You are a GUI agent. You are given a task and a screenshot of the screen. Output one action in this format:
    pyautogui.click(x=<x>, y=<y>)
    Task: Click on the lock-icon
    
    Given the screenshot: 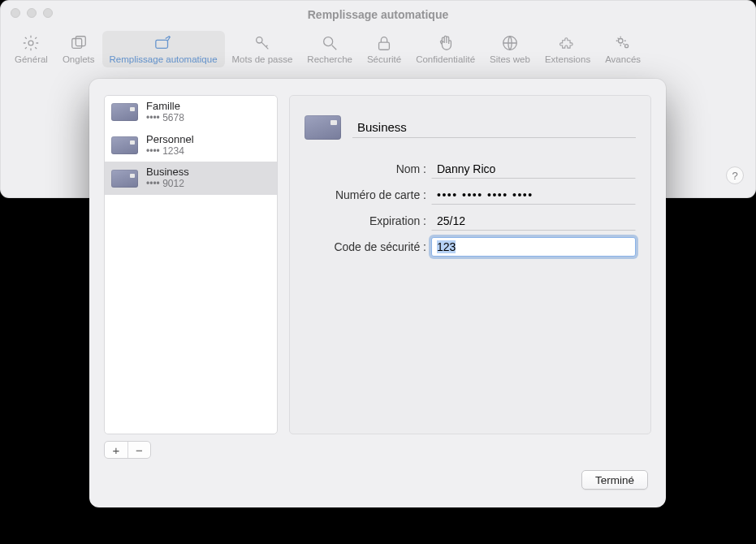 What is the action you would take?
    pyautogui.click(x=384, y=43)
    